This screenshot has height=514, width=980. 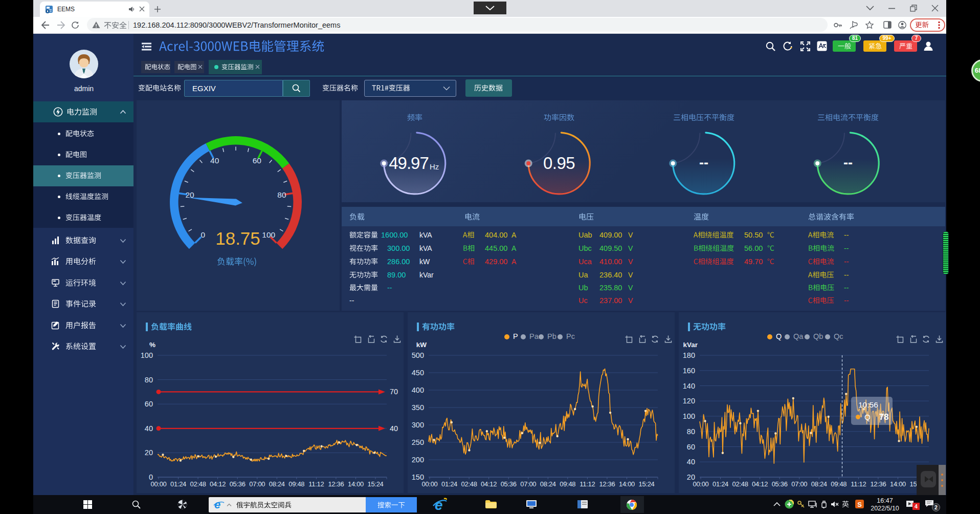 I want to click on svg-text: 450, so click(x=418, y=373).